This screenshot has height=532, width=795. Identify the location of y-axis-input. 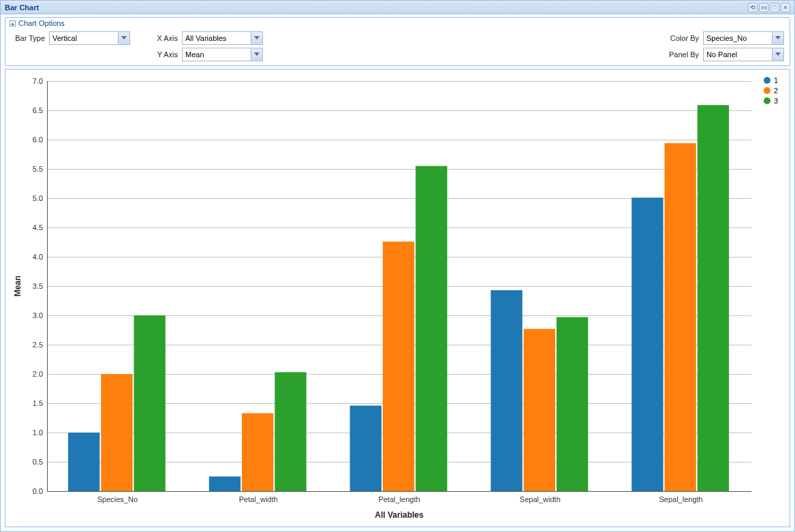
(217, 54).